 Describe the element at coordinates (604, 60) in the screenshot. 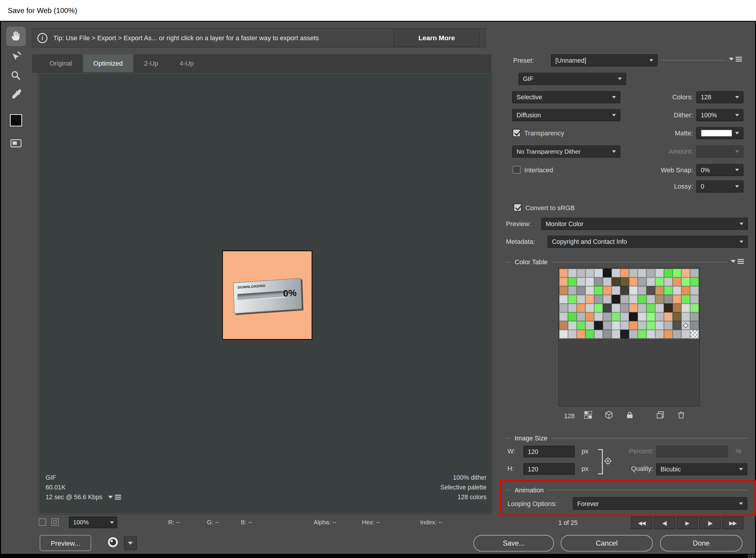

I see `preset-select: [Unnamed]` at that location.